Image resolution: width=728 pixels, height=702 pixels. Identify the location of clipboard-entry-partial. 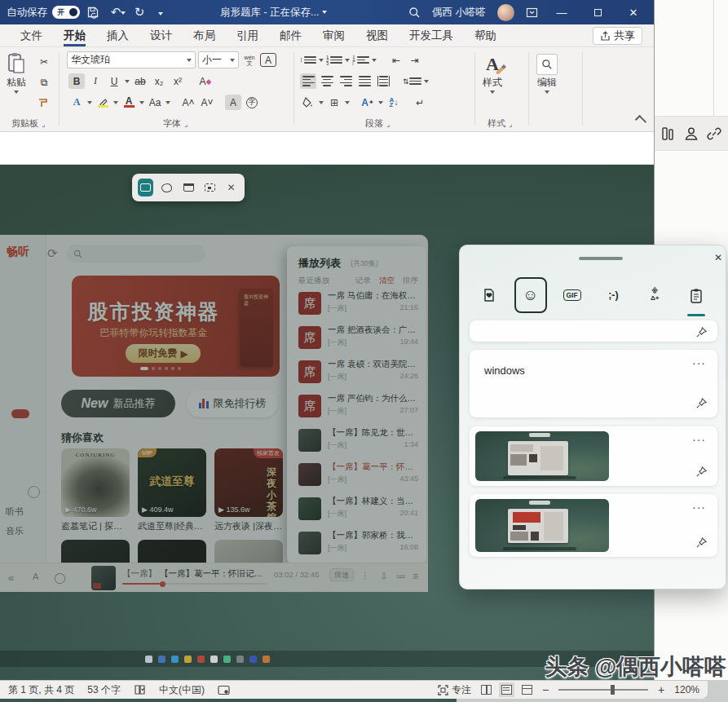
(593, 331).